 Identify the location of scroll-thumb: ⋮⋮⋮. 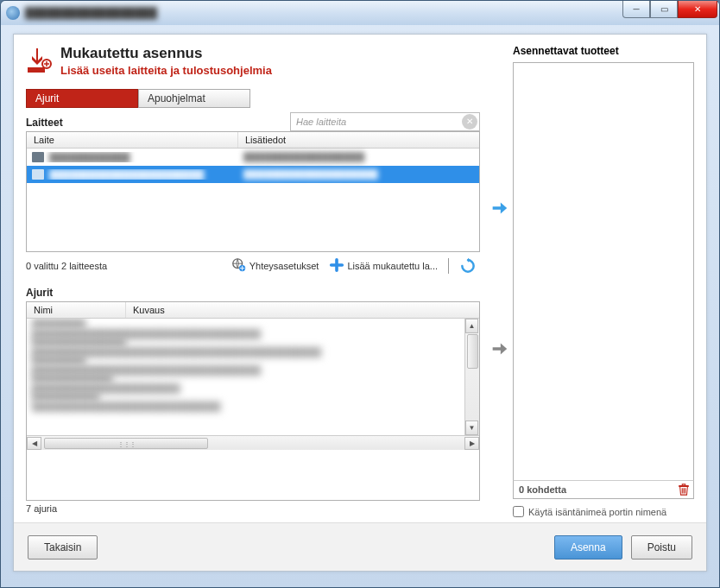
(126, 444).